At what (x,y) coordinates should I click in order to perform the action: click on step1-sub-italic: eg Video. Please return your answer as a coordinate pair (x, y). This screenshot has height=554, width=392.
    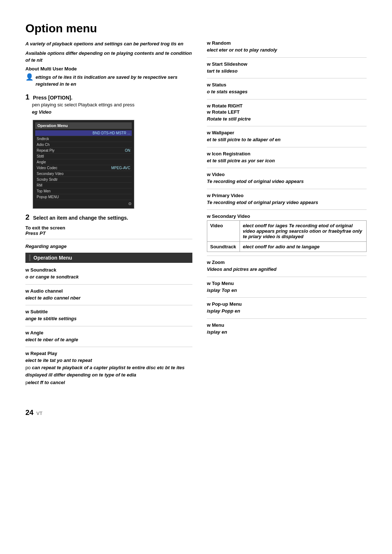
    Looking at the image, I should click on (42, 112).